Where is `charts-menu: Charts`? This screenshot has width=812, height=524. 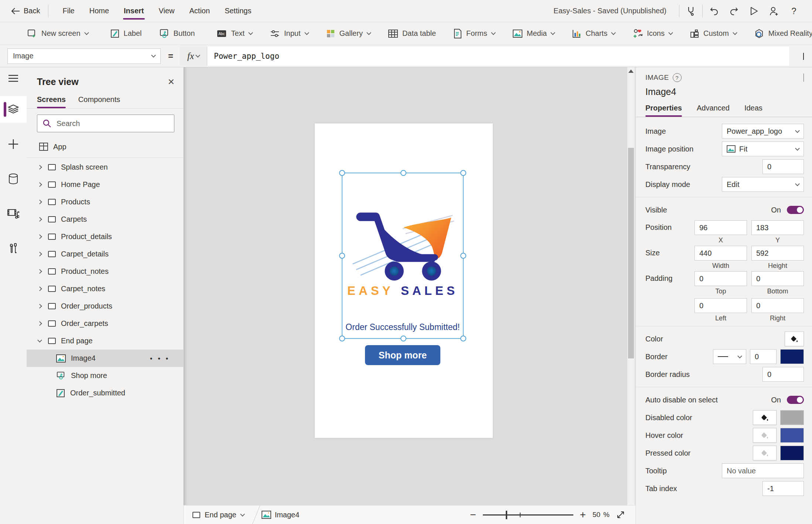 charts-menu: Charts is located at coordinates (594, 34).